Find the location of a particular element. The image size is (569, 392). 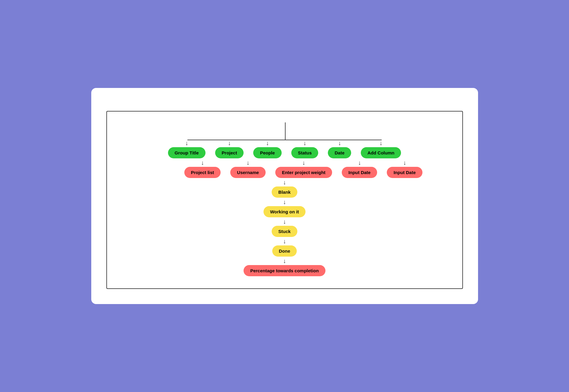

node-username: Username is located at coordinates (248, 172).